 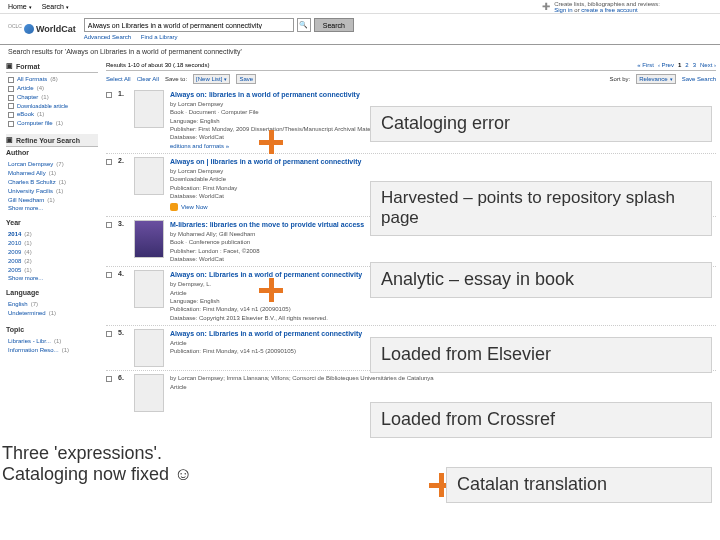 I want to click on search-icon: 🔍, so click(x=304, y=25).